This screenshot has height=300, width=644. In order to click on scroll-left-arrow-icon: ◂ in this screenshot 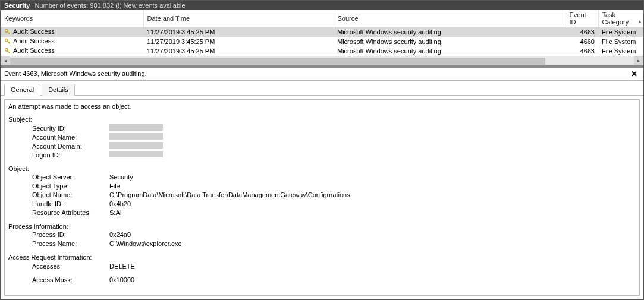, I will do `click(5, 61)`.